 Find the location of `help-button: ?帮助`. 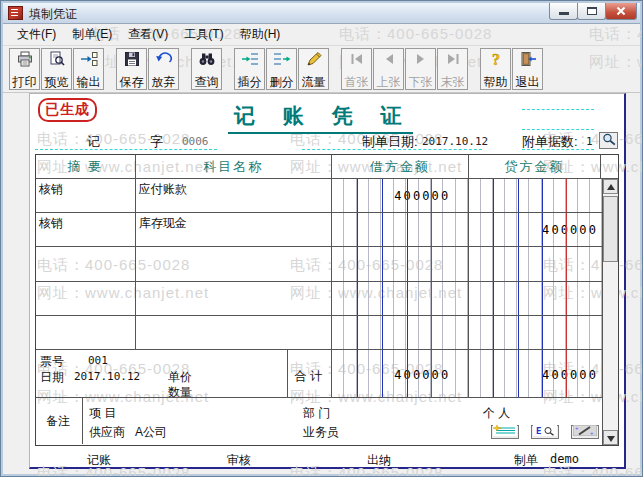

help-button: ?帮助 is located at coordinates (496, 69).